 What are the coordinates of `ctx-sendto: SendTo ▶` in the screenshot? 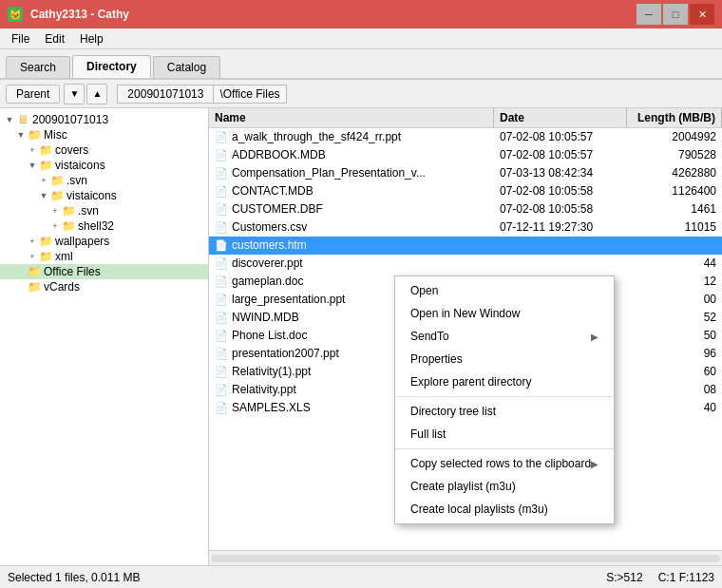 It's located at (504, 336).